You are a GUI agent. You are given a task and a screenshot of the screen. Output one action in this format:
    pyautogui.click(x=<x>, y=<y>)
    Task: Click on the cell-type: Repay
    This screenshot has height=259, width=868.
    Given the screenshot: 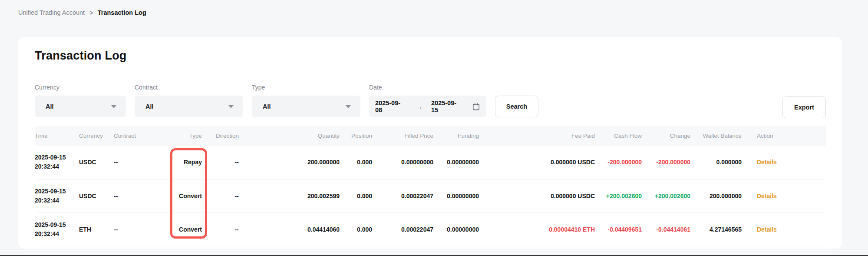 What is the action you would take?
    pyautogui.click(x=183, y=163)
    